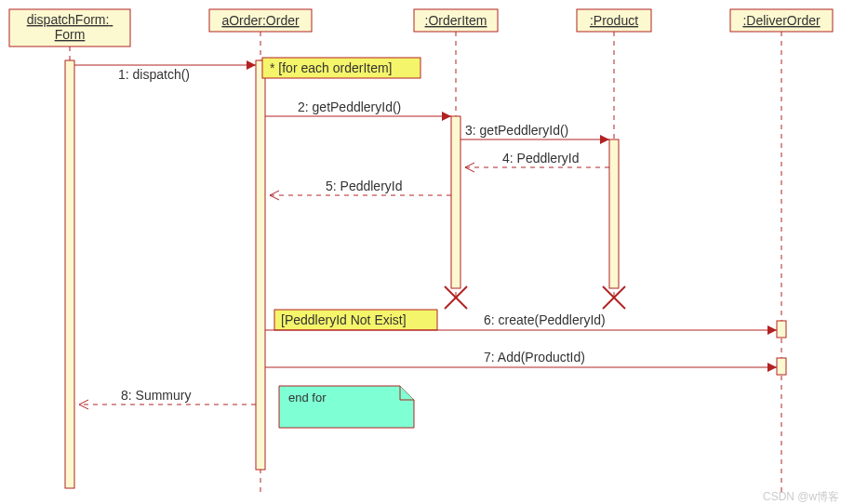 The width and height of the screenshot is (854, 504). What do you see at coordinates (355, 320) in the screenshot?
I see `guard-peddleryid-not-exist: [PeddleryId Not Exist]` at bounding box center [355, 320].